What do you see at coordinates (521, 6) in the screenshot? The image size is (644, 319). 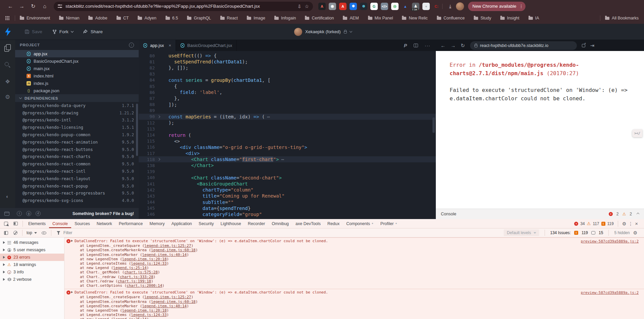 I see `browser-menu-icon: ⋮` at bounding box center [521, 6].